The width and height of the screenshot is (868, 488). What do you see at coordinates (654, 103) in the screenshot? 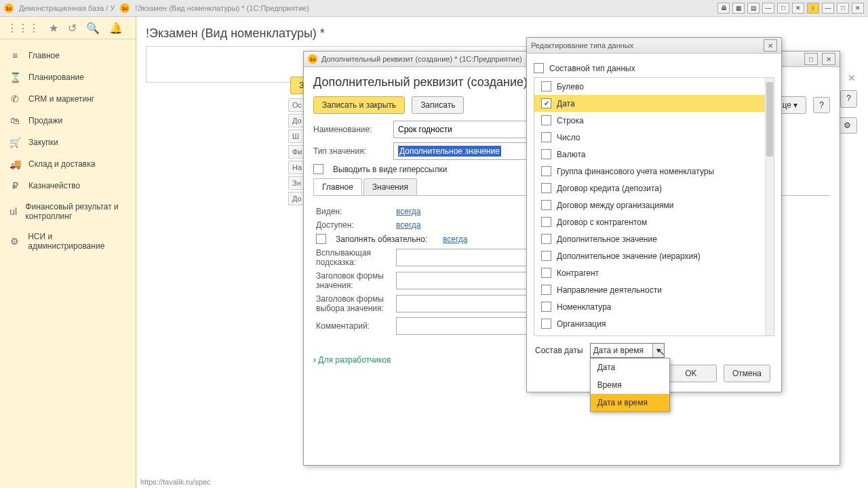
I see `type-item: Дата` at bounding box center [654, 103].